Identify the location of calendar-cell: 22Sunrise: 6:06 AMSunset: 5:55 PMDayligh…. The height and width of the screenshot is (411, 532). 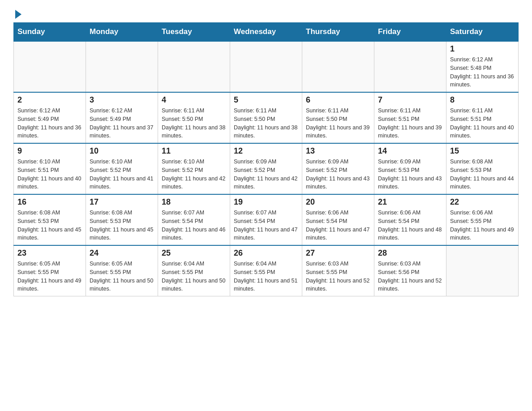
(483, 220).